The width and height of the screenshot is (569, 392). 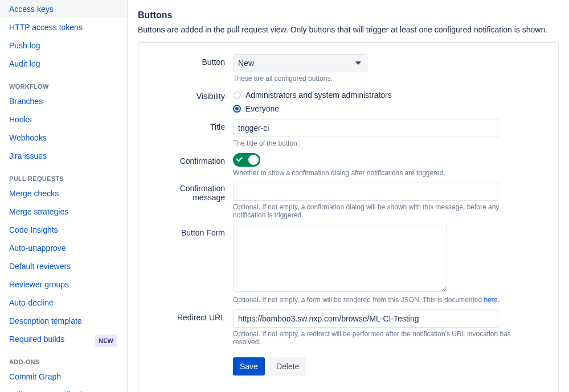 I want to click on sidebar-item-auto-decline: Auto-decline, so click(x=64, y=303).